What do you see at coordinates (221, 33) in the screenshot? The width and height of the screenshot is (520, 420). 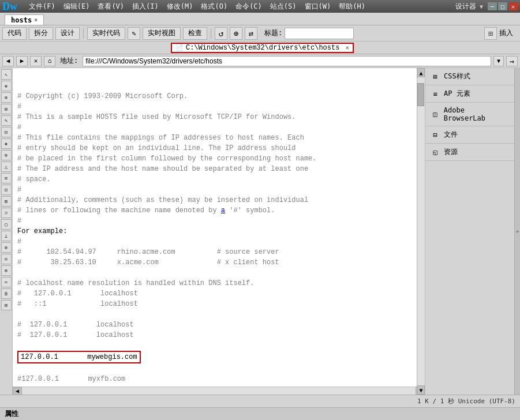 I see `refresh-icon-button: ↺` at bounding box center [221, 33].